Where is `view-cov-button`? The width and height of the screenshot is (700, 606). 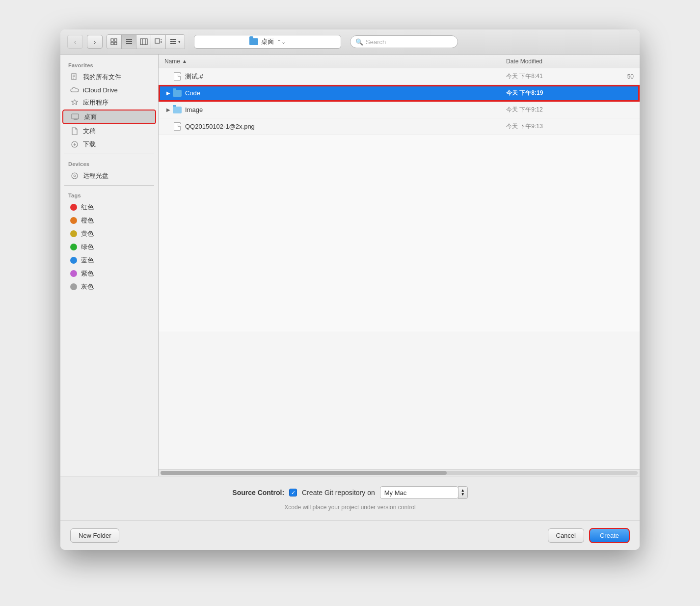
view-cov-button is located at coordinates (159, 42).